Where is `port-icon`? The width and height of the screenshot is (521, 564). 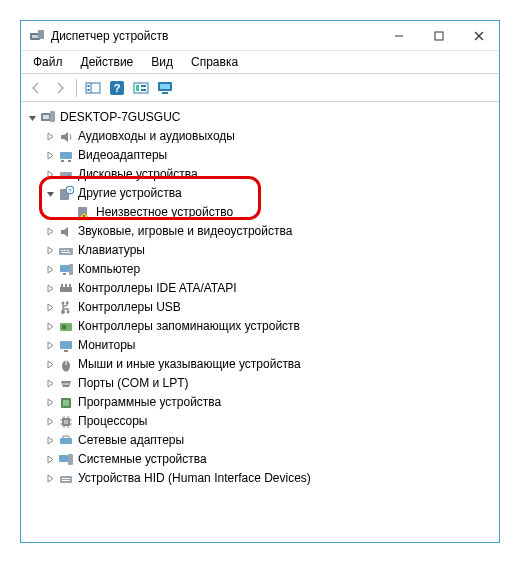
port-icon is located at coordinates (66, 384).